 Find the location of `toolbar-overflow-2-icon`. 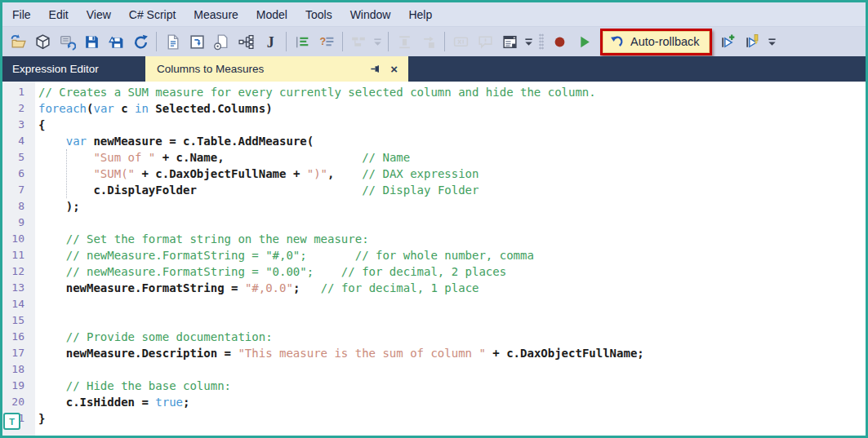

toolbar-overflow-2-icon is located at coordinates (772, 42).